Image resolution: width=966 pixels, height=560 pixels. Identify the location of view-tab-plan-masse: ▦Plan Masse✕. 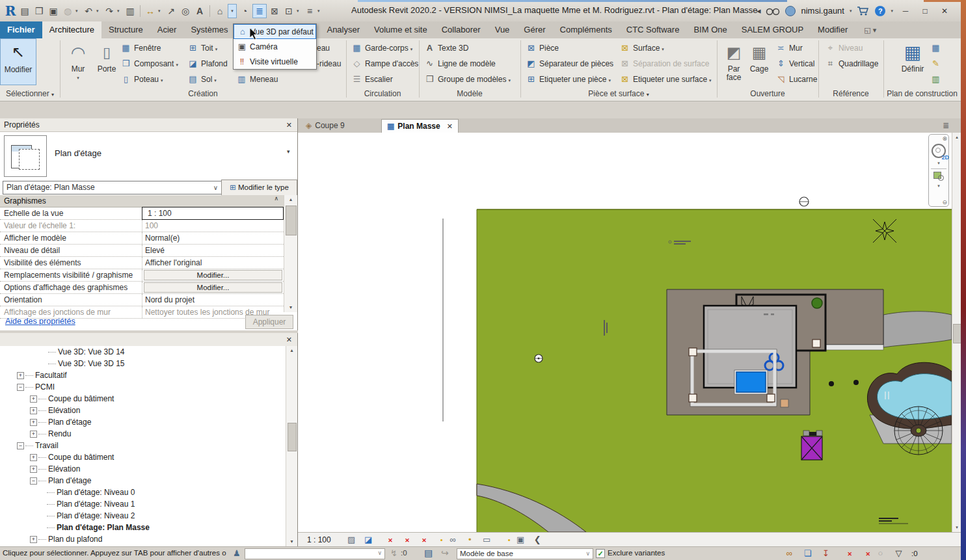
(420, 126).